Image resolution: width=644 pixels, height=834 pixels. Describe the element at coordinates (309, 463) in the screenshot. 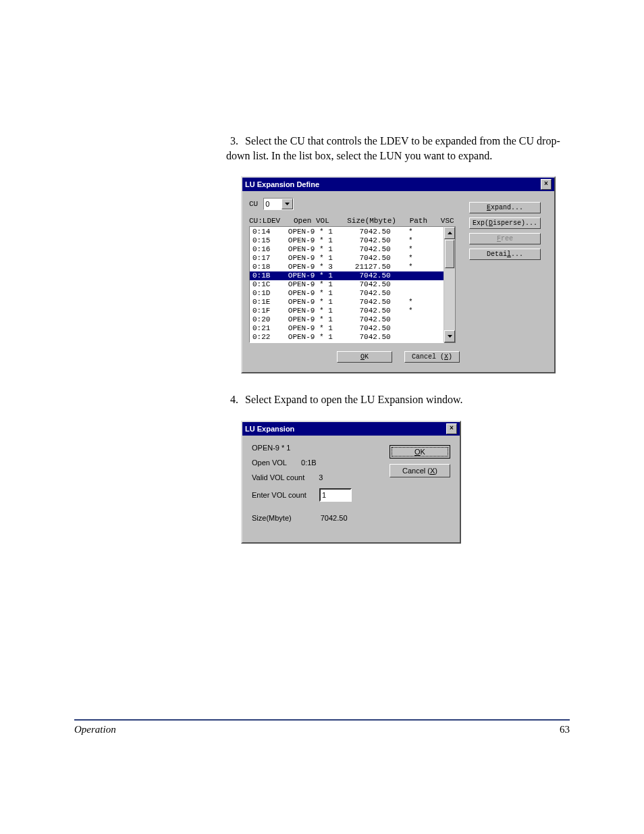

I see `openvol-value: 0:1B` at that location.